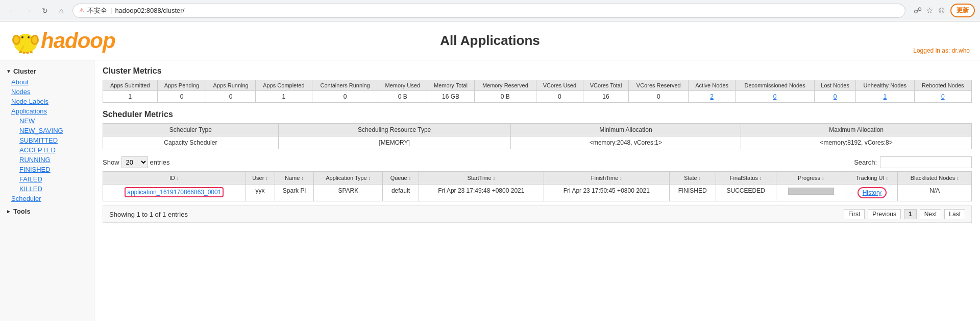  I want to click on cluster-label: Cluster, so click(24, 72).